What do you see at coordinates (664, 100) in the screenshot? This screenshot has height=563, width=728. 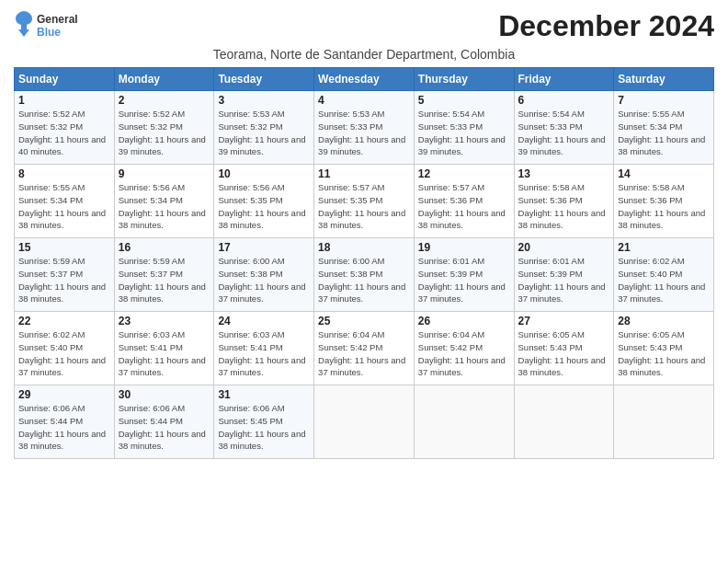 I see `day-number: 7` at bounding box center [664, 100].